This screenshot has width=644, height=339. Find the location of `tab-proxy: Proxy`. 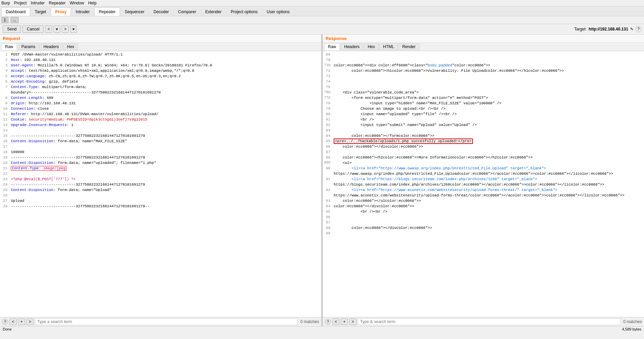

tab-proxy: Proxy is located at coordinates (61, 12).